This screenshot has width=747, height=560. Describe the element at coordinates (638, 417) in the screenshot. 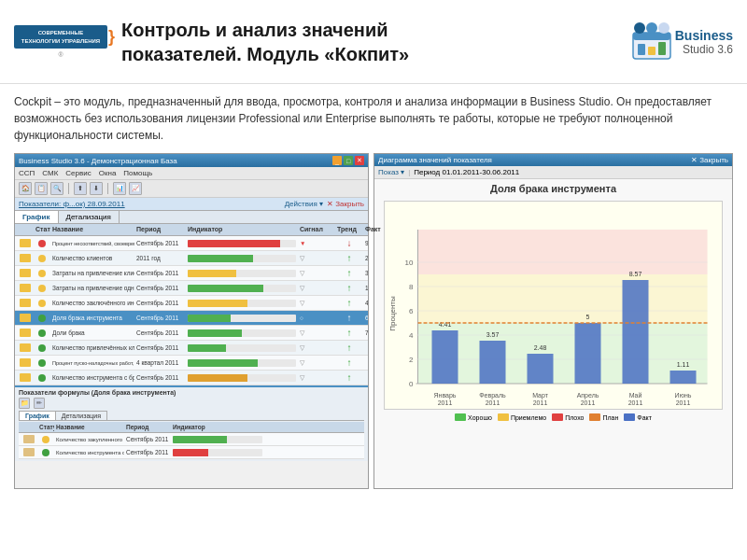

I see `legend-fact: Факт` at that location.